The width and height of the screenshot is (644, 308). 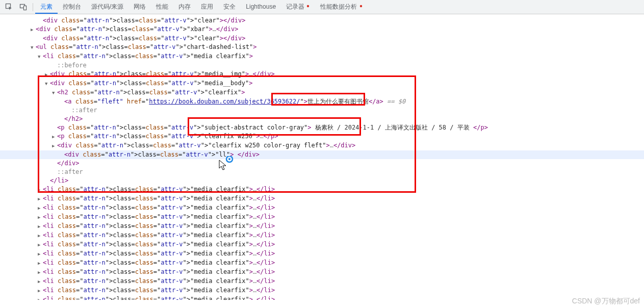 What do you see at coordinates (322, 181) in the screenshot?
I see `tree-row: </li>` at bounding box center [322, 181].